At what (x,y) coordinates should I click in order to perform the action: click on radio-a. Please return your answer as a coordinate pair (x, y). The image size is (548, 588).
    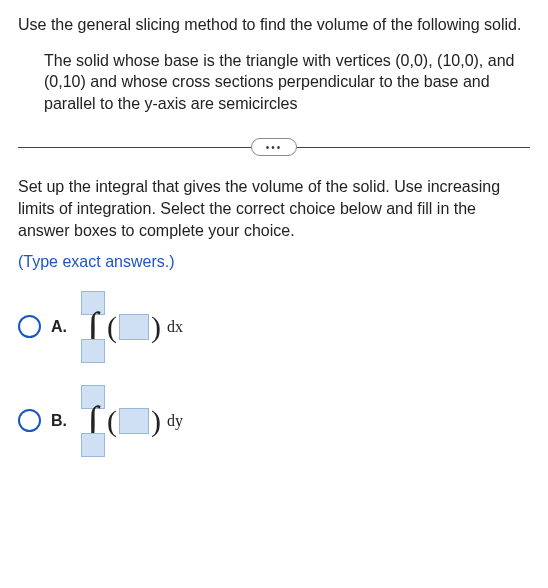
    Looking at the image, I should click on (30, 326).